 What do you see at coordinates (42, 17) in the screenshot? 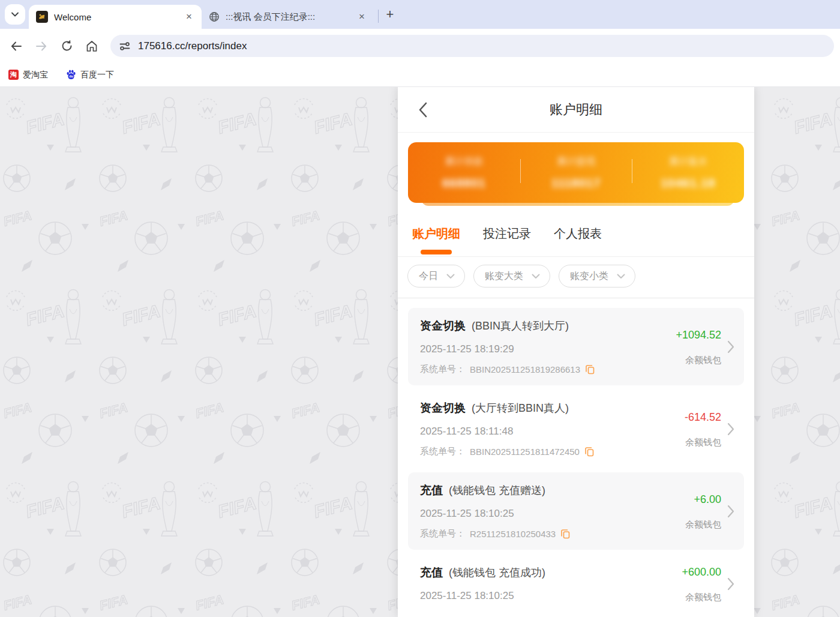
I see `site-favicon` at bounding box center [42, 17].